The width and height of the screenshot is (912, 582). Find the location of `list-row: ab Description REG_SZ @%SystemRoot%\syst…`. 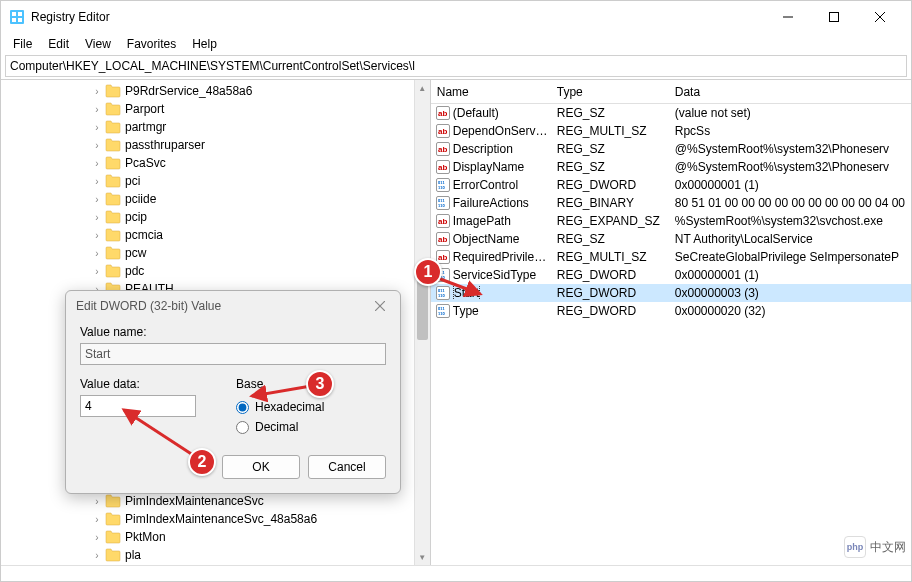

list-row: ab Description REG_SZ @%SystemRoot%\syst… is located at coordinates (671, 149).